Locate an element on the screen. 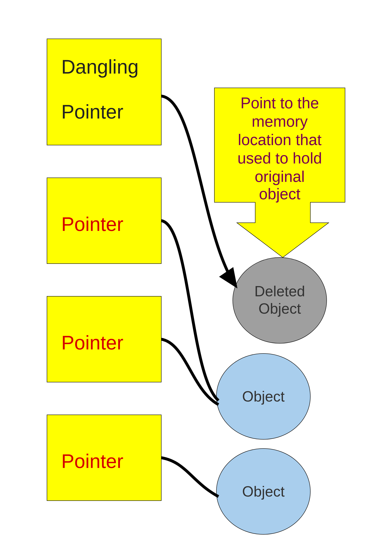 This screenshot has height=555, width=392. callout-line-4: used to hold is located at coordinates (280, 158).